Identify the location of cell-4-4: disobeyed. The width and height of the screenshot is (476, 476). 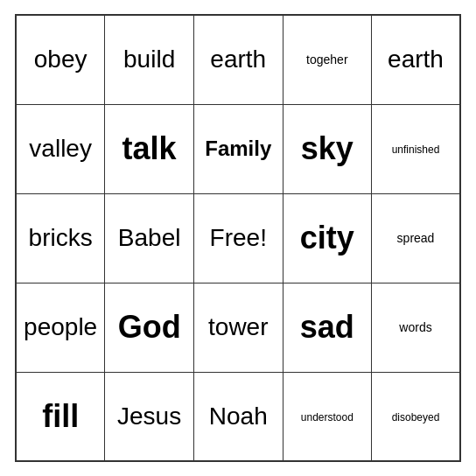
(416, 416).